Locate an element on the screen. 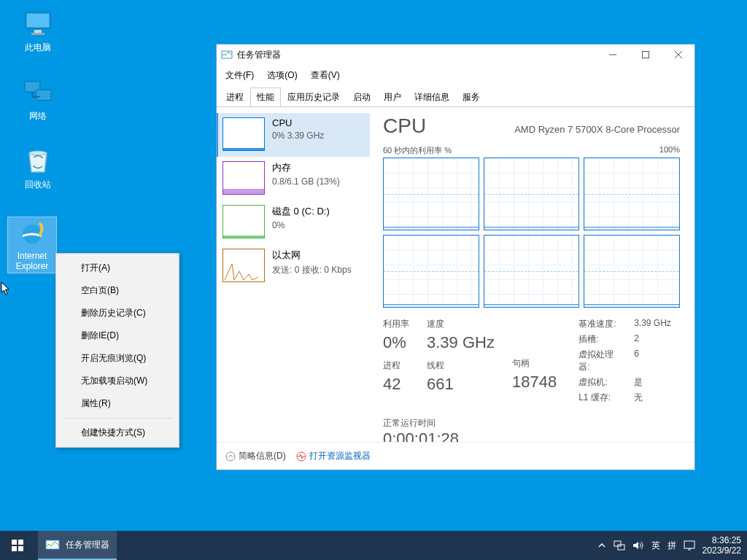 The image size is (747, 560). desktop-icon-label: 此电脑 is located at coordinates (38, 48).